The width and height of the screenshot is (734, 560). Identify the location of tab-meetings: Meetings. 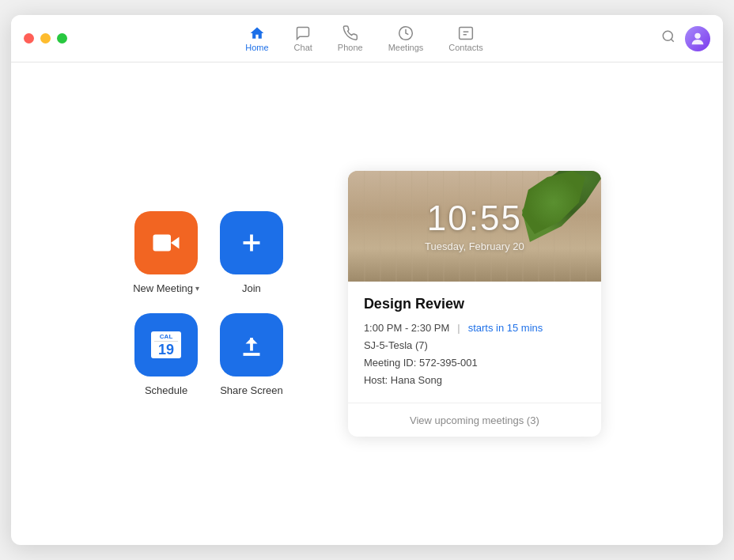
(407, 39).